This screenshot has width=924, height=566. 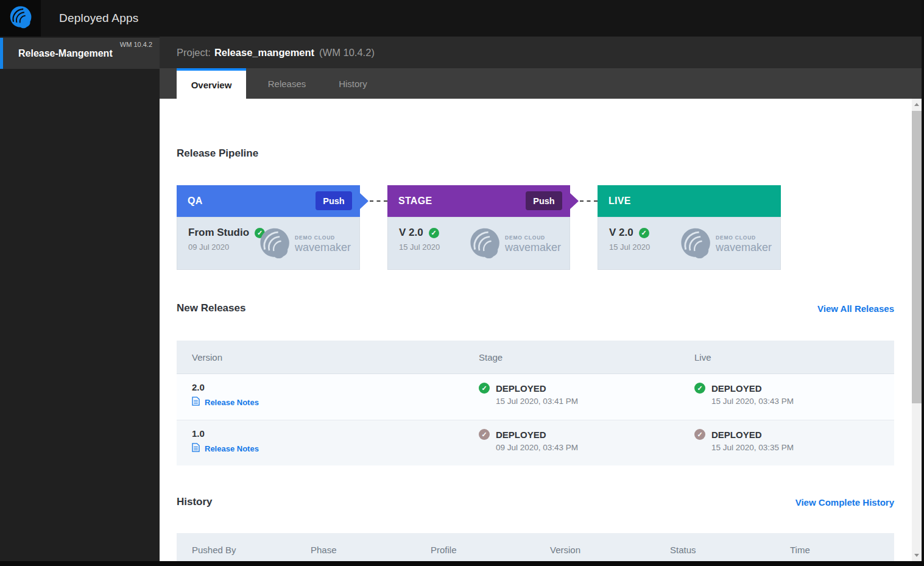 What do you see at coordinates (744, 440) in the screenshot?
I see `live-status: ✓ DEPLOYED 15 Jul 2020, 03:35 PM` at bounding box center [744, 440].